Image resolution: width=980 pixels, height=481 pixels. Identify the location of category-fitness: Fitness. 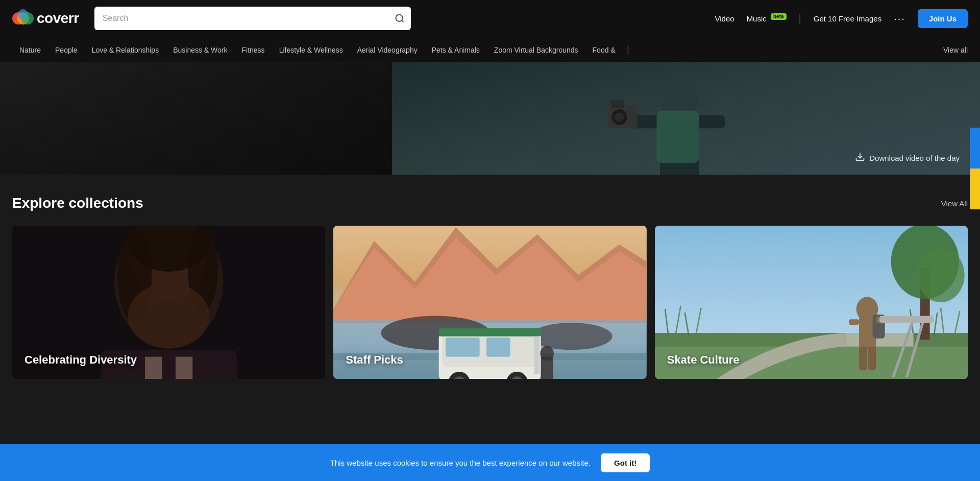
(253, 50).